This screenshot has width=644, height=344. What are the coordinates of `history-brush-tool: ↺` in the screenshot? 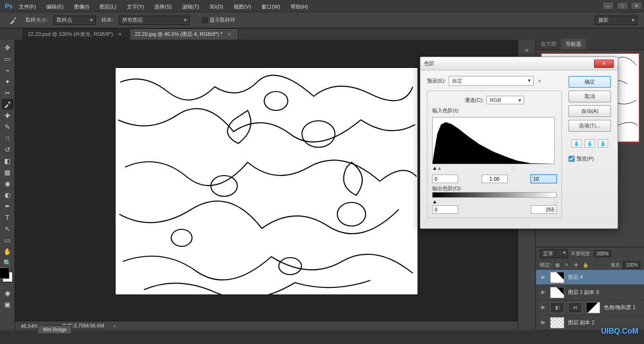 It's located at (8, 150).